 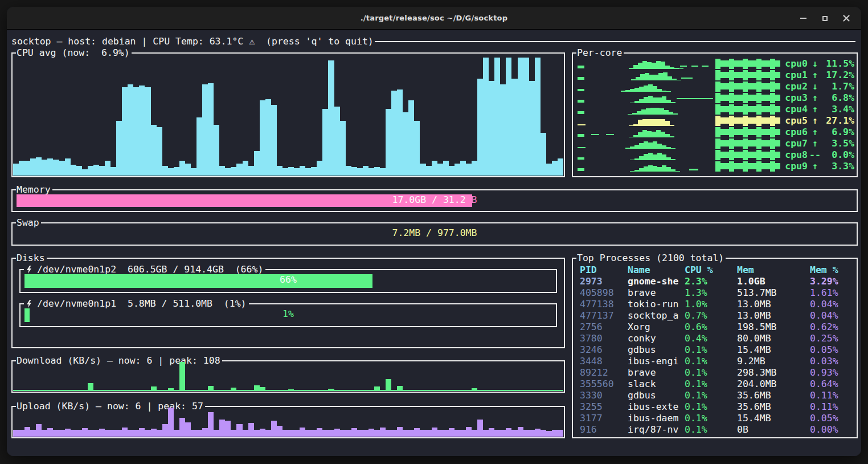 What do you see at coordinates (694, 170) in the screenshot?
I see `spark-dash` at bounding box center [694, 170].